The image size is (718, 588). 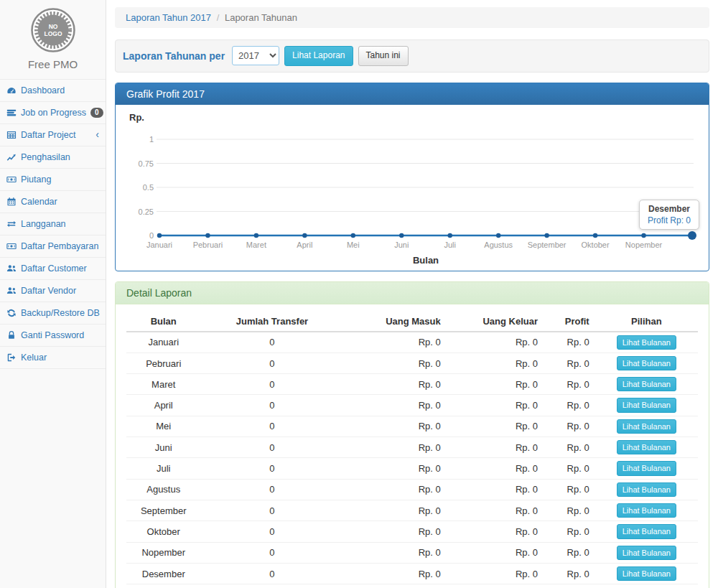 What do you see at coordinates (53, 358) in the screenshot?
I see `sidebar-item-keluar: Keluar` at bounding box center [53, 358].